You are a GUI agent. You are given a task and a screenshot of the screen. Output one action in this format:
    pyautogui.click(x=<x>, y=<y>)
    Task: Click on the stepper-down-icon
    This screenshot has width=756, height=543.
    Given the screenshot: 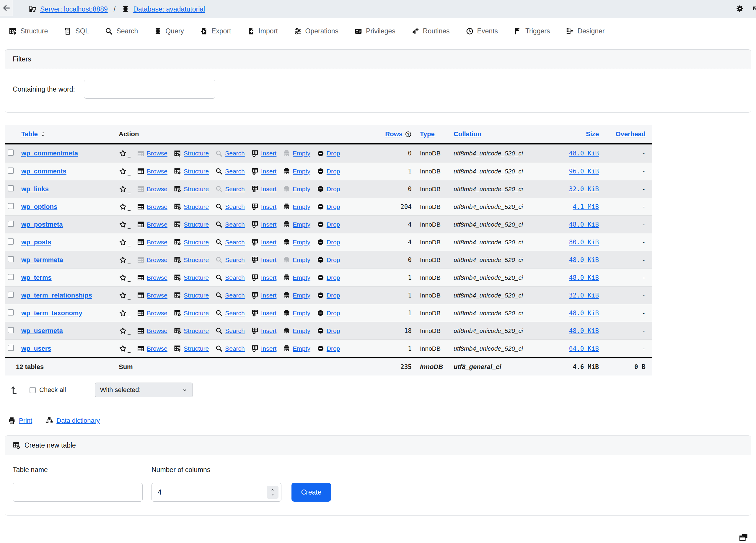 What is the action you would take?
    pyautogui.click(x=273, y=494)
    